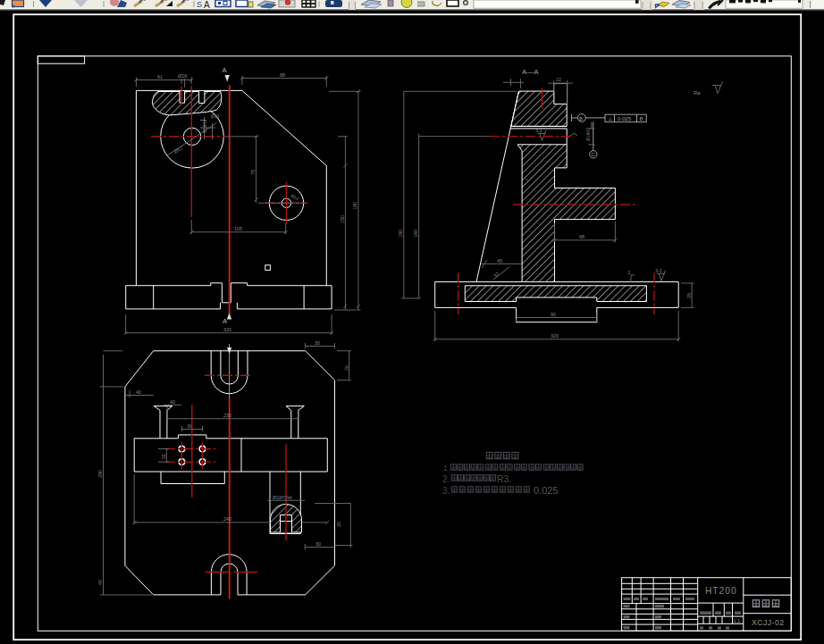 The height and width of the screenshot is (644, 824). What do you see at coordinates (769, 623) in the screenshot?
I see `svg-text: XCJJ-02` at bounding box center [769, 623].